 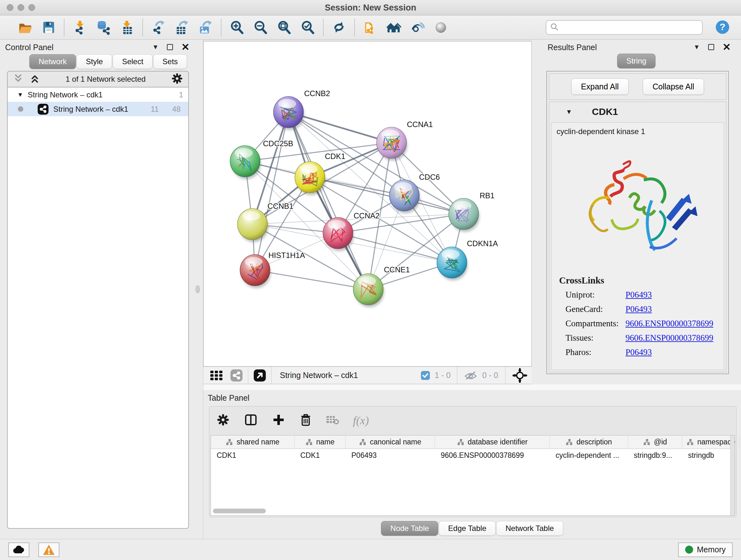 What do you see at coordinates (237, 375) in the screenshot?
I see `share-view-icon` at bounding box center [237, 375].